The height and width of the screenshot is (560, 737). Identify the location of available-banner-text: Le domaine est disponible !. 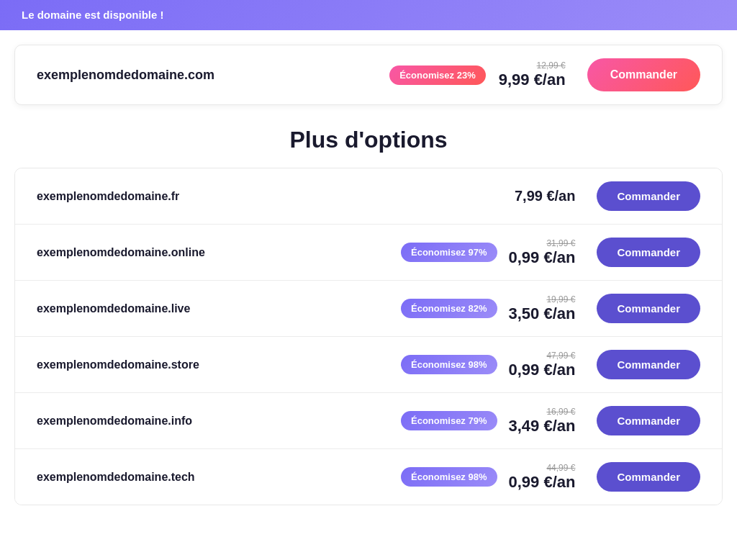
(93, 14).